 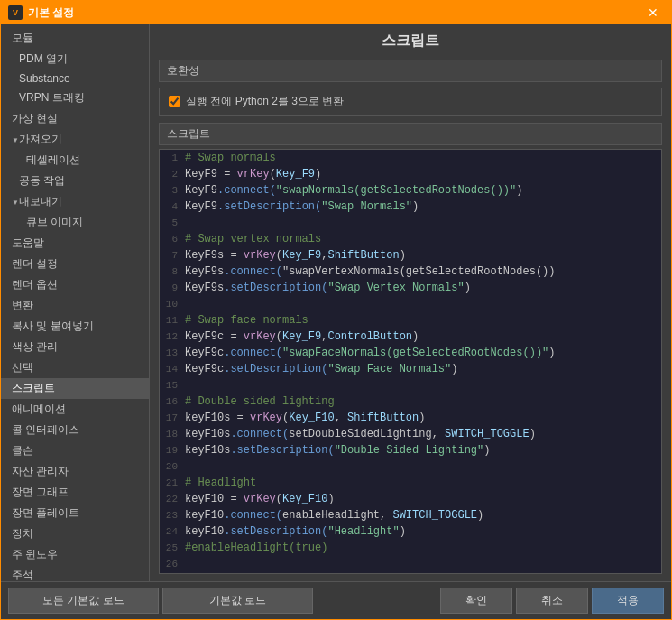 What do you see at coordinates (33, 388) in the screenshot?
I see `sidebar-item-label-17: 스크립트` at bounding box center [33, 388].